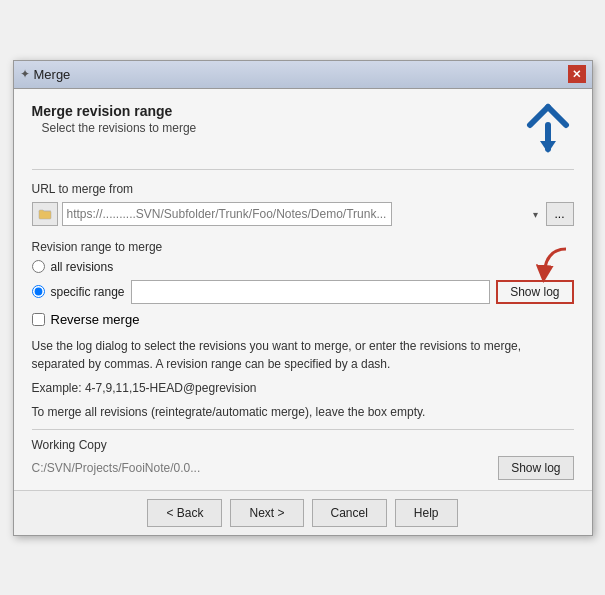  Describe the element at coordinates (57, 388) in the screenshot. I see `example-label: Example:` at that location.